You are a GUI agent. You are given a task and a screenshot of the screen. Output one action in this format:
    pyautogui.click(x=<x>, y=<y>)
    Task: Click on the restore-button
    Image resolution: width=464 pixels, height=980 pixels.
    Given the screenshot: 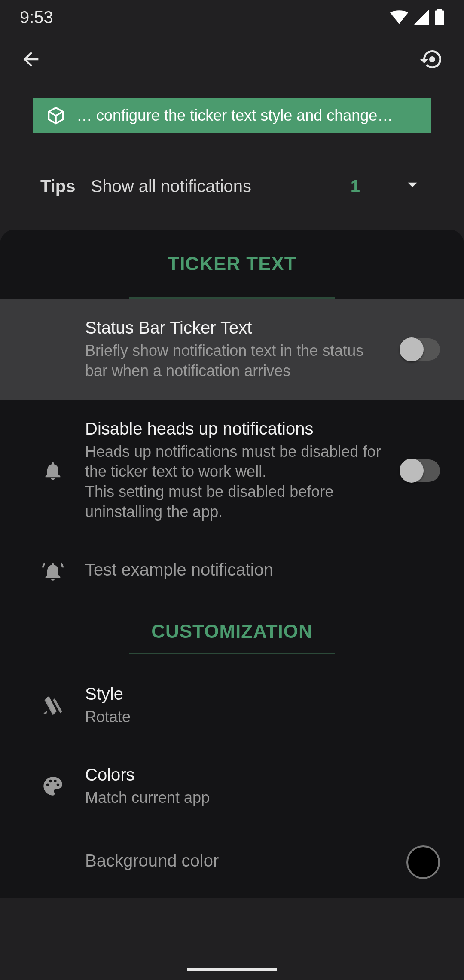 What is the action you would take?
    pyautogui.click(x=432, y=60)
    